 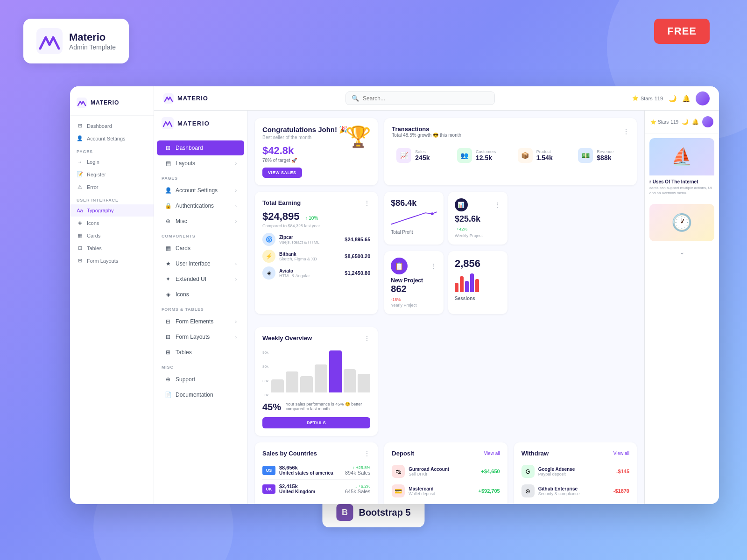 What do you see at coordinates (201, 163) in the screenshot?
I see `sidebar-item-layouts: ▤ Layouts ›` at bounding box center [201, 163].